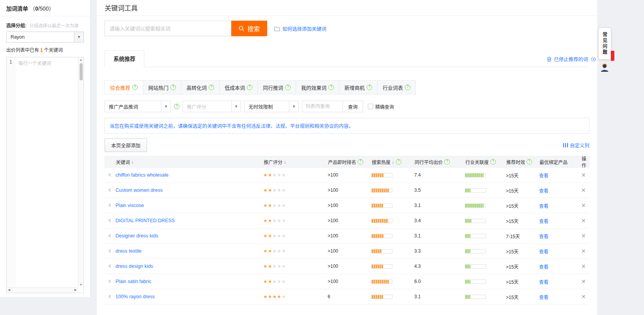  Describe the element at coordinates (271, 106) in the screenshot. I see `timeliness-filter-select: 无时效限制 ▼` at that location.